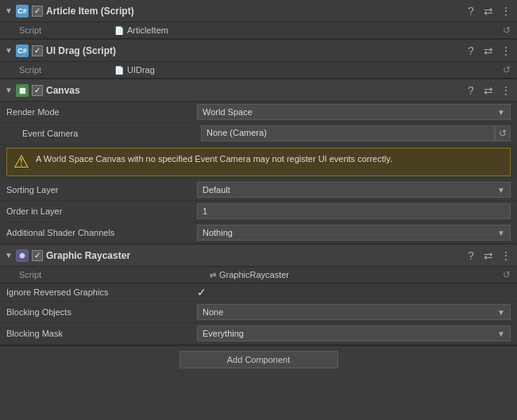 The height and width of the screenshot is (420, 517). Describe the element at coordinates (506, 256) in the screenshot. I see `raycaster-menu-btn: ⋮` at that location.